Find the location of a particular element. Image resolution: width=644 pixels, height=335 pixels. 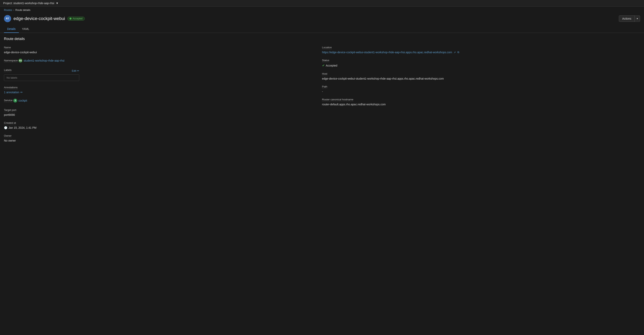

owner-value: No owner is located at coordinates (163, 140).